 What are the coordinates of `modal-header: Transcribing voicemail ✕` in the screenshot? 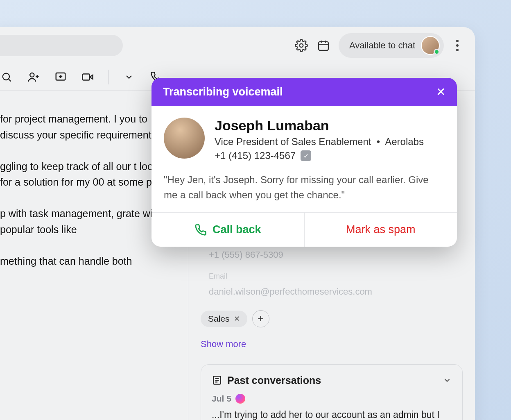 It's located at (304, 92).